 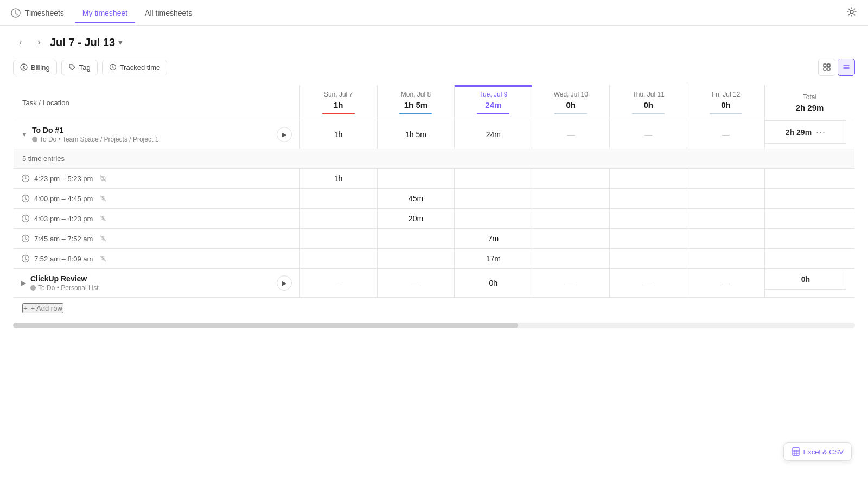 I want to click on entry-time-cell-2: 4:00 pm – 4:45 pm $, so click(x=157, y=198).